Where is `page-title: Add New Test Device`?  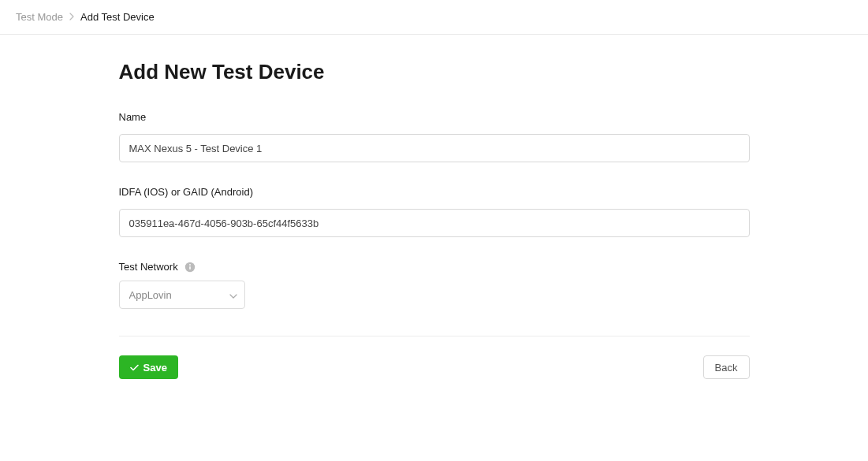
page-title: Add New Test Device is located at coordinates (434, 72).